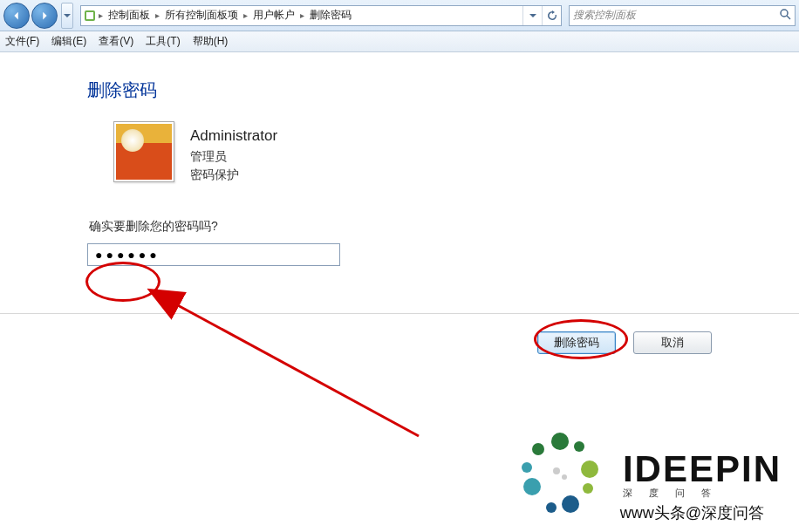 This screenshot has height=532, width=799. Describe the element at coordinates (577, 343) in the screenshot. I see `delete-password-button: 删除密码` at that location.